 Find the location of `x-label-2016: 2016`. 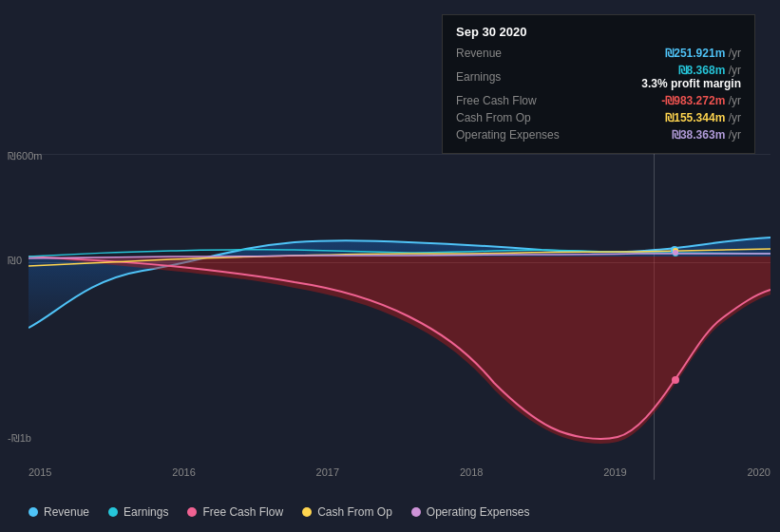

x-label-2016: 2016 is located at coordinates (183, 472).